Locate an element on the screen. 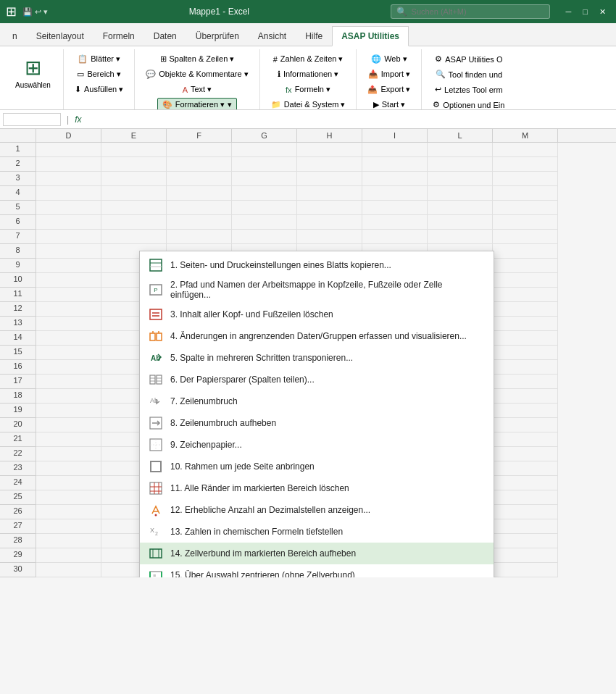 The height and width of the screenshot is (694, 616). optionen-button: ⚙ Optionen und Ein is located at coordinates (468, 104).